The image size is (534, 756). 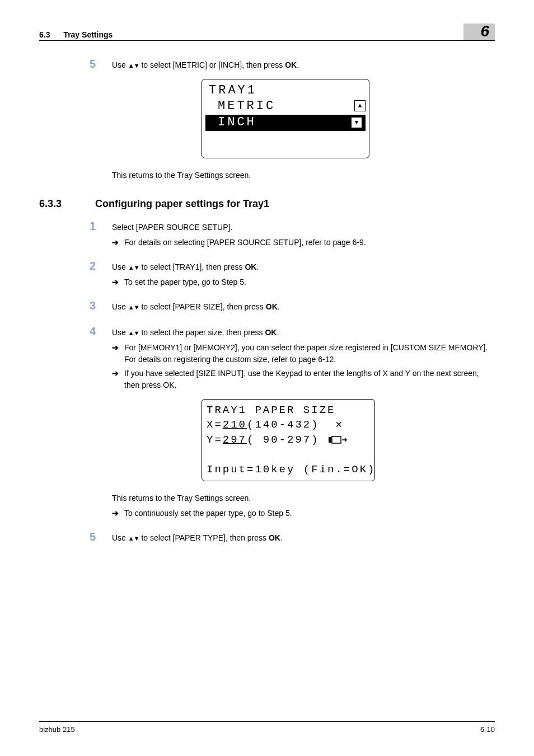 What do you see at coordinates (303, 332) in the screenshot?
I see `step-body: Use ▲▼ to select the paper size, then pr…` at bounding box center [303, 332].